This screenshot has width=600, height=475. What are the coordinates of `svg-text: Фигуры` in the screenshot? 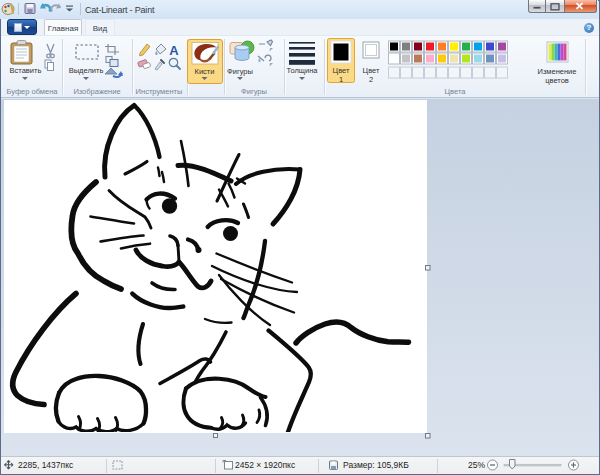 It's located at (240, 72).